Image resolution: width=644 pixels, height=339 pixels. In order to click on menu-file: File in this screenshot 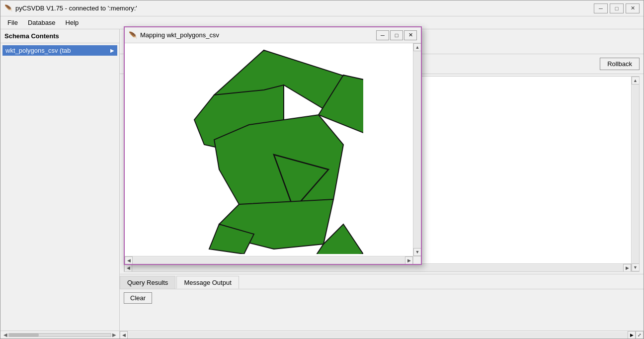, I will do `click(13, 23)`.